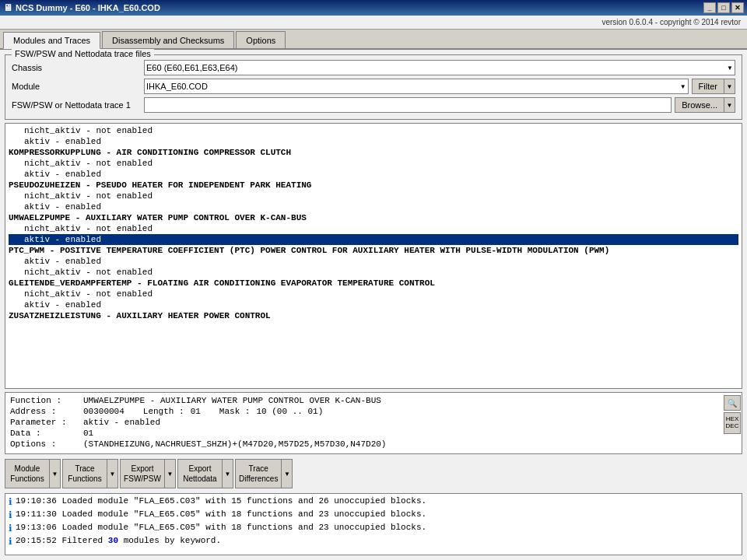  What do you see at coordinates (235, 411) in the screenshot?
I see `mask-label: Mask :` at bounding box center [235, 411].